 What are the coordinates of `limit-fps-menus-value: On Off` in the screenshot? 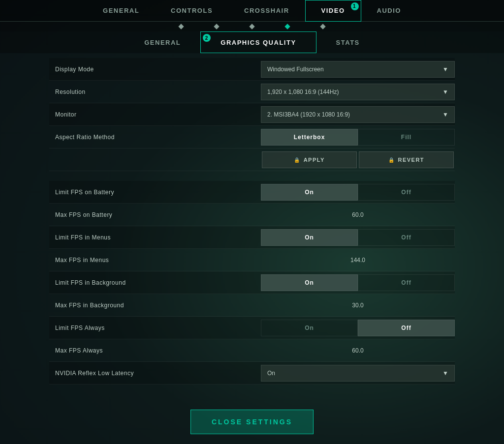 It's located at (358, 237).